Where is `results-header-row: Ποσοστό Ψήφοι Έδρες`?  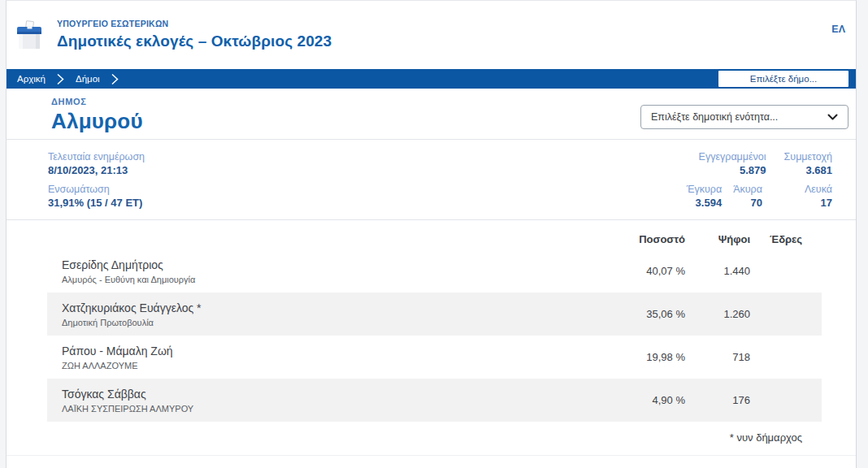
results-header-row: Ποσοστό Ψήφοι Έδρες is located at coordinates (434, 239).